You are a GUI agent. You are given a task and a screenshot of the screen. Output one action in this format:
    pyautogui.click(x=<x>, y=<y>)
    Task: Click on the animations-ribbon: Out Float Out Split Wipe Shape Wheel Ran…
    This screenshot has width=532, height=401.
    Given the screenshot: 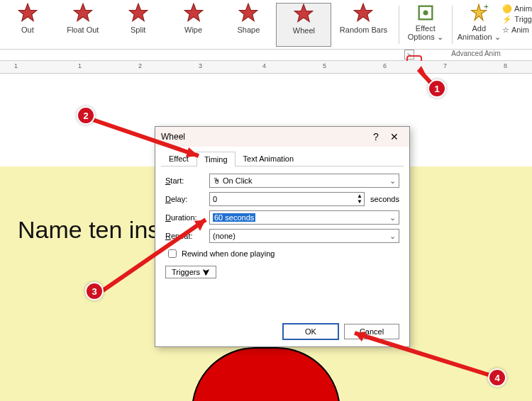 What is the action you would take?
    pyautogui.click(x=266, y=25)
    